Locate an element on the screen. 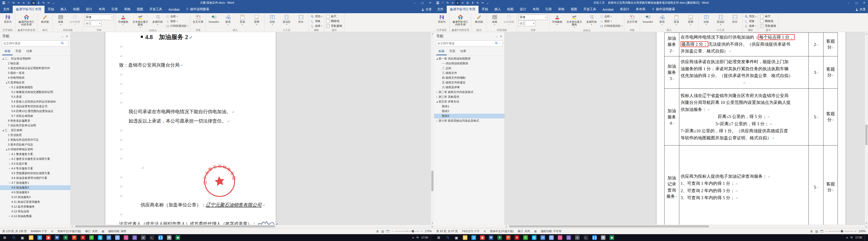 The image size is (868, 241). button-字体颜色: A字体颜色▾ is located at coordinates (557, 20).